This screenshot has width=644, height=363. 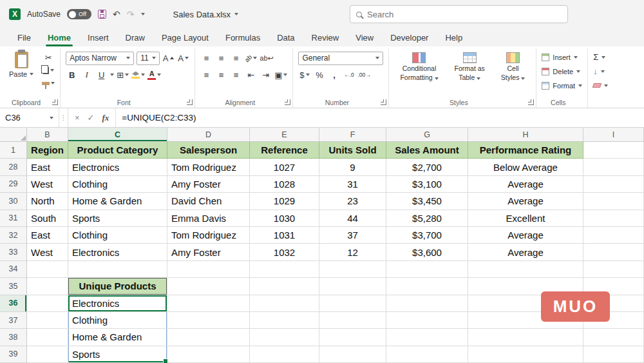 I want to click on cell-D1: Salesperson, so click(x=209, y=150).